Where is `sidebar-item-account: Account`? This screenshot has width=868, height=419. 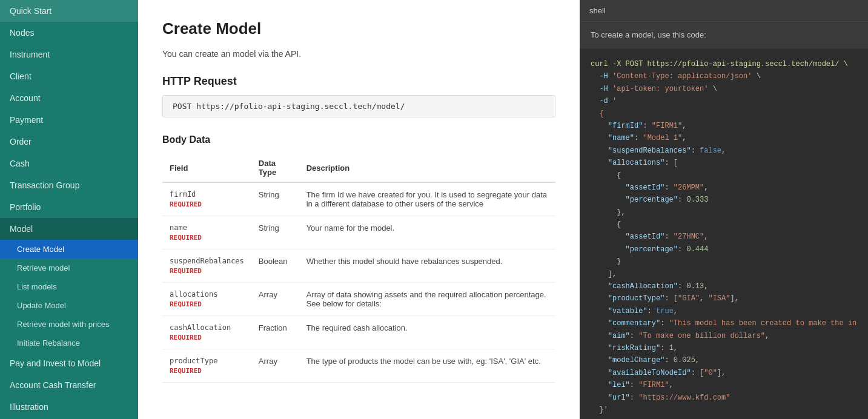
sidebar-item-account: Account is located at coordinates (69, 98).